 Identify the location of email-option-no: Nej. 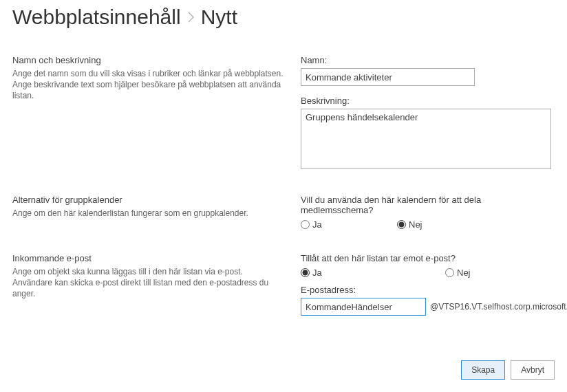
(458, 272).